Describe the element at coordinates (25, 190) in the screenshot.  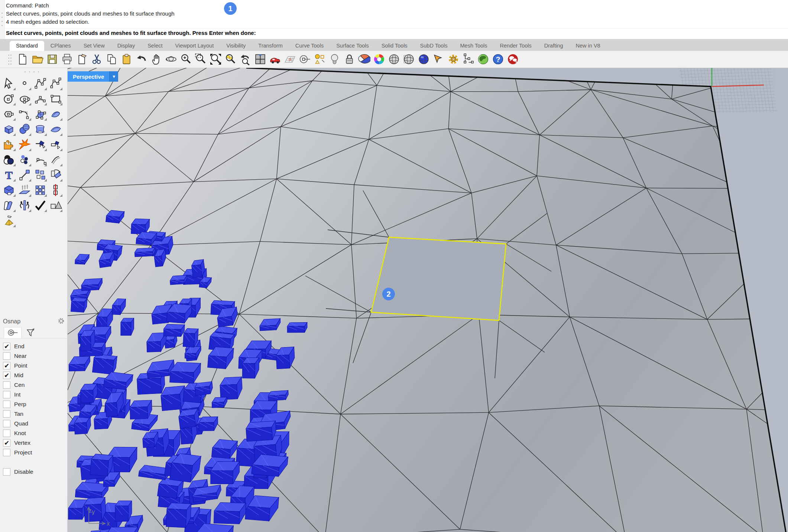
I see `extrude-straight-icon` at that location.